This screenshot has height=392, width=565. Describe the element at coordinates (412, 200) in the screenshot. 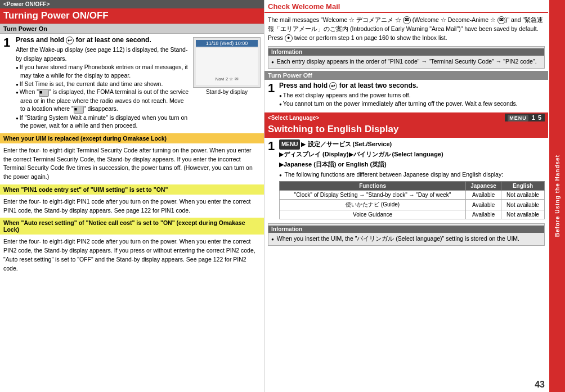

I see `language-table: Functions Japanese English "Clock" of Di…` at that location.